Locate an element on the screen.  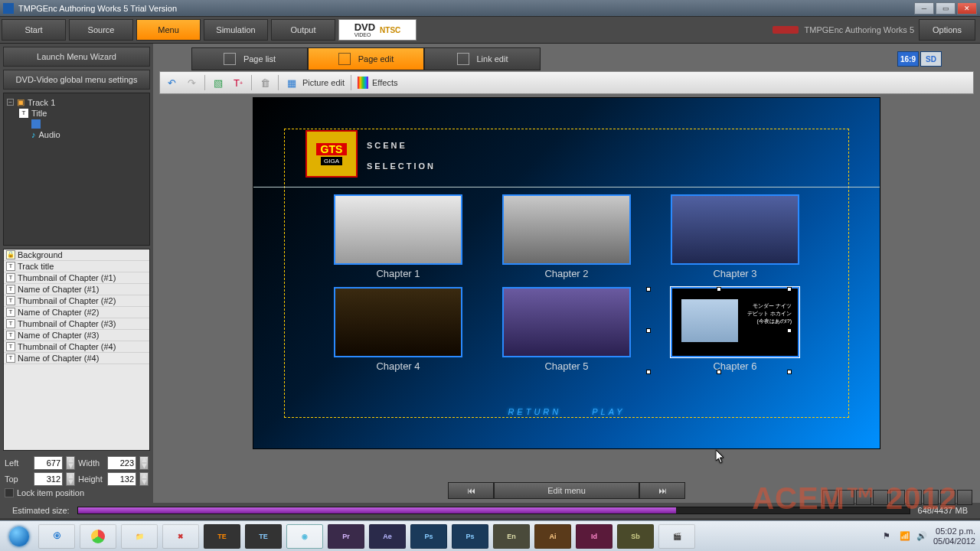
brand-label: TMPGEnc Authoring Works 5 is located at coordinates (845, 30).